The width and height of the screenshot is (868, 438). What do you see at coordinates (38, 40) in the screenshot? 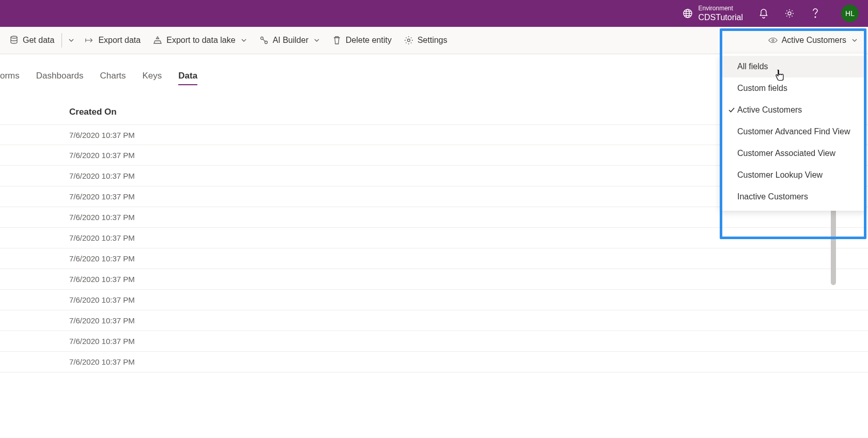
I see `get-data-label: Get data` at bounding box center [38, 40].